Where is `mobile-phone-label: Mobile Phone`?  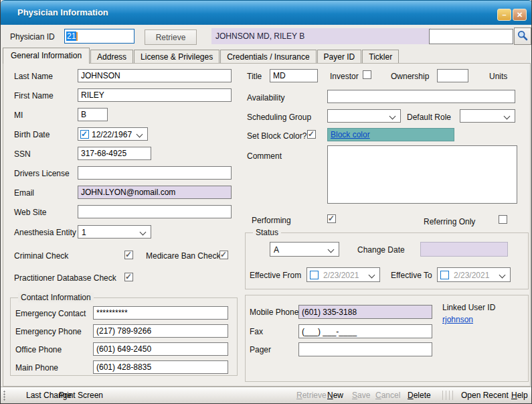
mobile-phone-label: Mobile Phone is located at coordinates (274, 312).